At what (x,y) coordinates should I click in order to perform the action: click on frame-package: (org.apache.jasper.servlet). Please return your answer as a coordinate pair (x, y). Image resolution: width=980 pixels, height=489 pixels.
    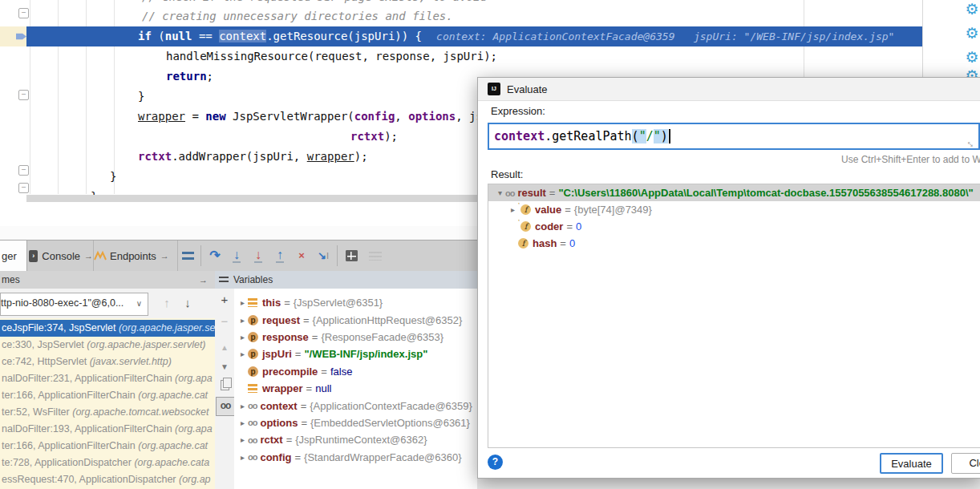
    Looking at the image, I should click on (146, 345).